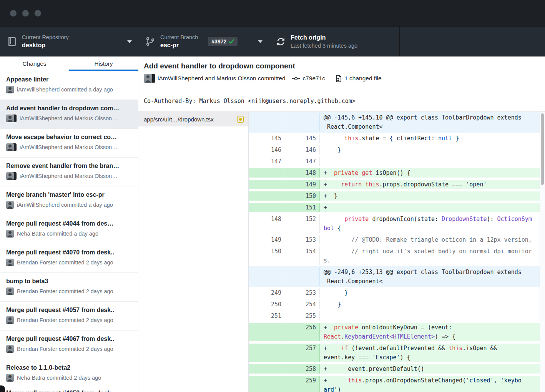  Describe the element at coordinates (12, 42) in the screenshot. I see `repo-icon` at that location.